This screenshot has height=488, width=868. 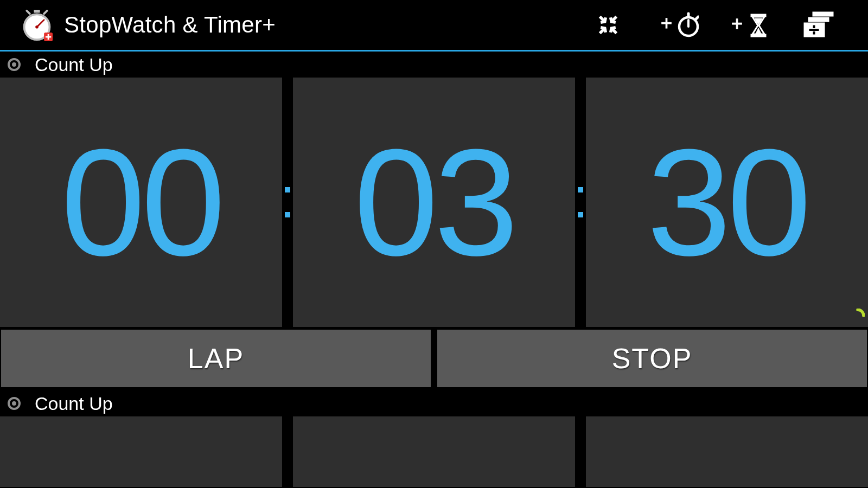 I want to click on add-hourglass-icon: +, so click(x=749, y=25).